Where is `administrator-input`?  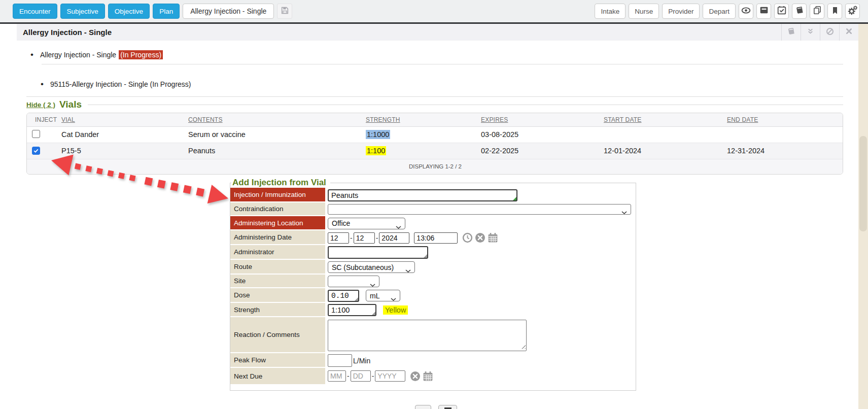 administrator-input is located at coordinates (378, 253).